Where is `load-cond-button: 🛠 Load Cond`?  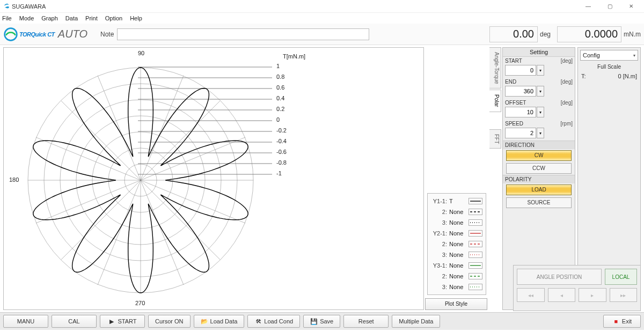 load-cond-button: 🛠 Load Cond is located at coordinates (274, 321).